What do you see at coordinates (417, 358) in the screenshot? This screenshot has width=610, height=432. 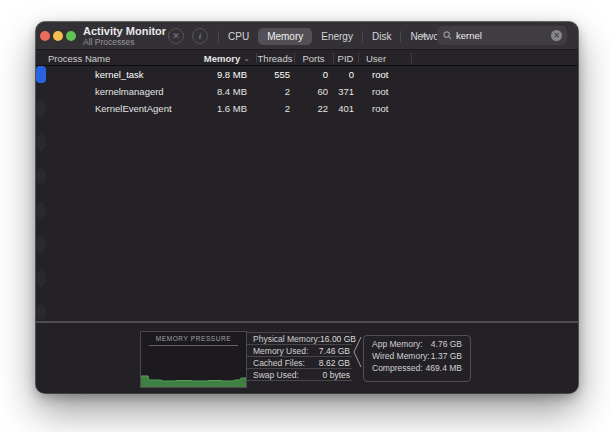 I see `memory-breakdown-box: App Memory:4.76 GBWired Memory:1.37 GBCo…` at bounding box center [417, 358].